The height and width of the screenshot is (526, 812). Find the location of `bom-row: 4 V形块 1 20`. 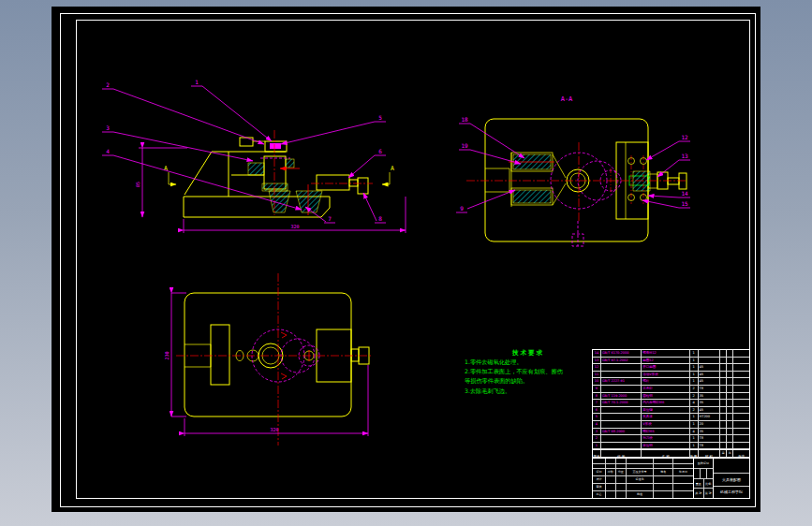

bom-row: 4 V形块 1 20 is located at coordinates (671, 425).